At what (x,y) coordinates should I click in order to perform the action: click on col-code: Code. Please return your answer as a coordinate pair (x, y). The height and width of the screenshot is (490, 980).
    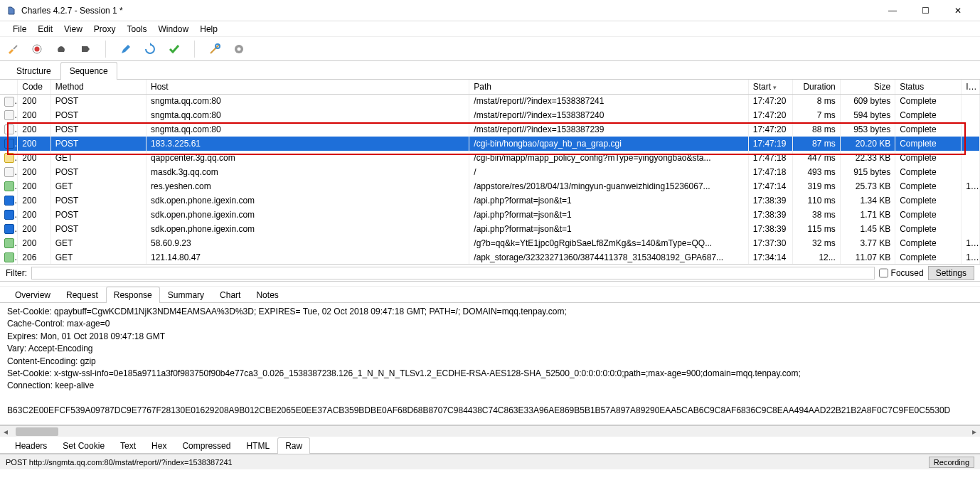
    Looking at the image, I should click on (34, 87).